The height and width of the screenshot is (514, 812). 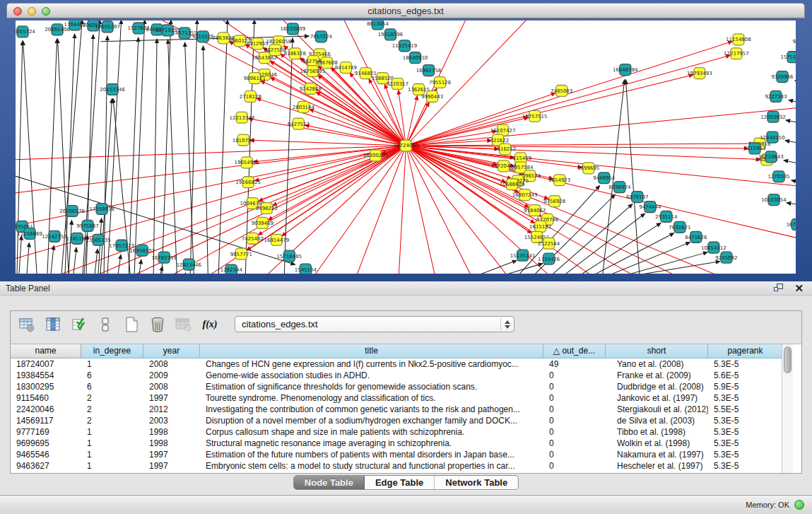 What do you see at coordinates (767, 505) in the screenshot?
I see `memory-status-label: Memory: OK` at bounding box center [767, 505].